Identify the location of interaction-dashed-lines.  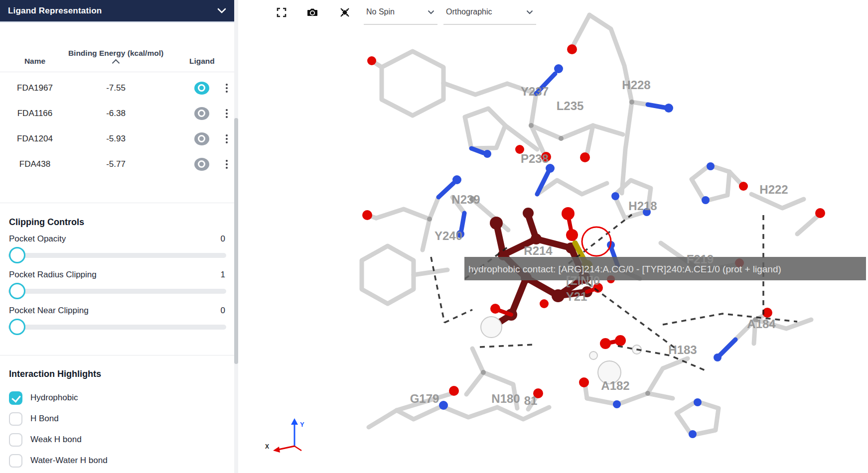
(614, 293).